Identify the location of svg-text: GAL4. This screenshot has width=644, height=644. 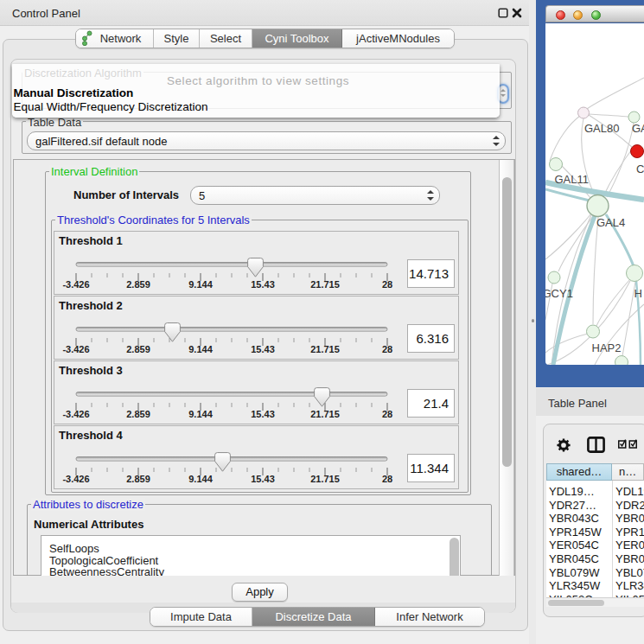
(610, 223).